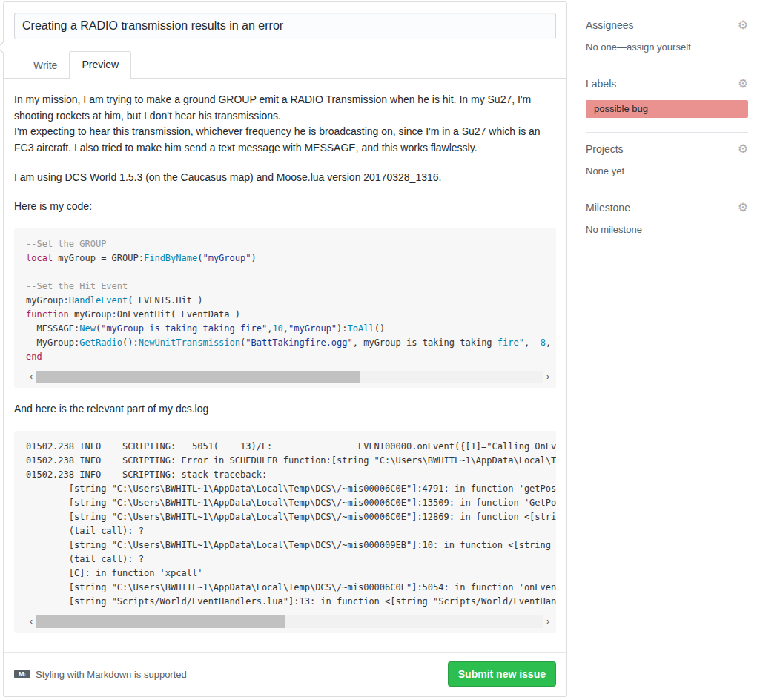 The height and width of the screenshot is (700, 760). I want to click on sidebar-section-assignees: Assignees ⚙ No one—assign yourself, so click(667, 39).